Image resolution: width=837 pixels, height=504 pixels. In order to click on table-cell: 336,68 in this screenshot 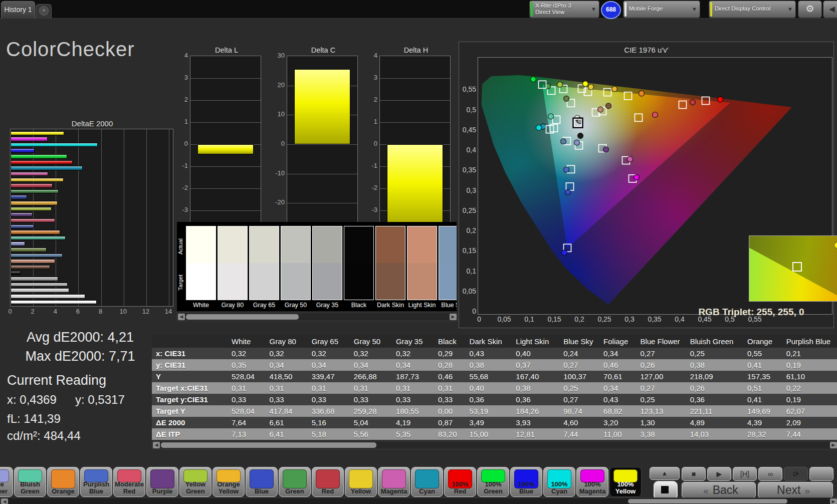, I will do `click(329, 411)`.